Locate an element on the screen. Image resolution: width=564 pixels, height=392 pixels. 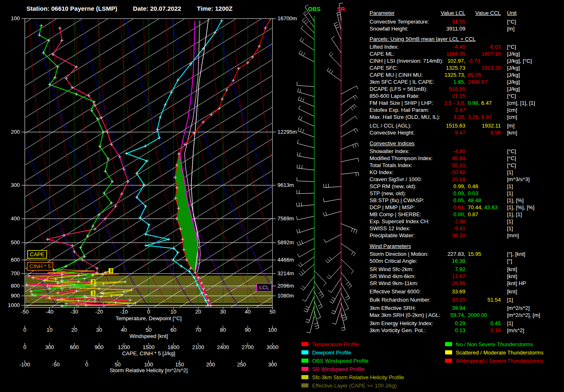
table-row: 3km Energy Helicity Index:0.290.45[1] is located at coordinates (464, 324).